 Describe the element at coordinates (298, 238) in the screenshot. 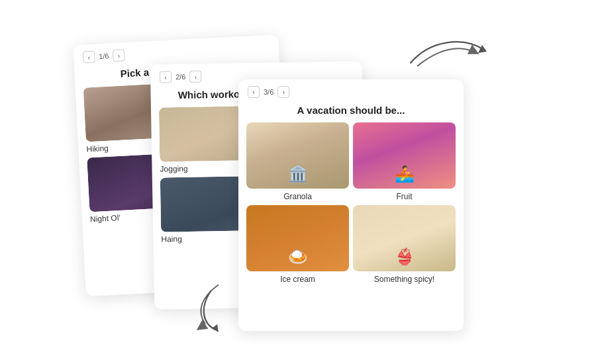

I see `icecream-img-bg` at that location.